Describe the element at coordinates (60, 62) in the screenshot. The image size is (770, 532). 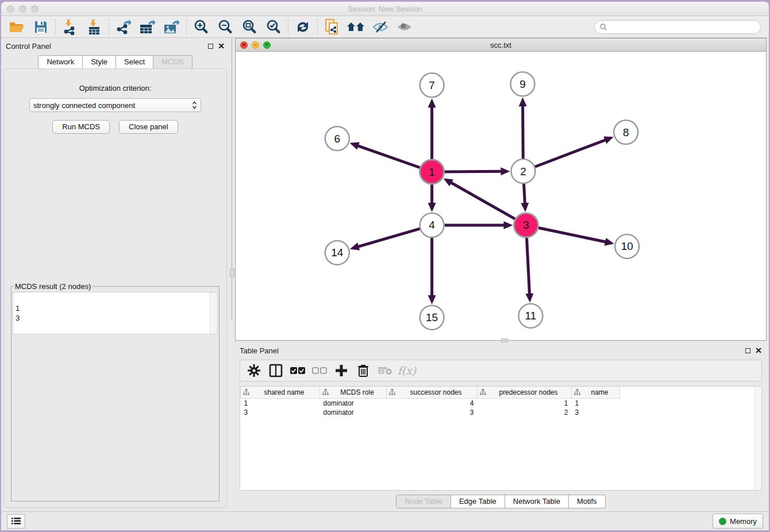
I see `tab-network: Network` at that location.